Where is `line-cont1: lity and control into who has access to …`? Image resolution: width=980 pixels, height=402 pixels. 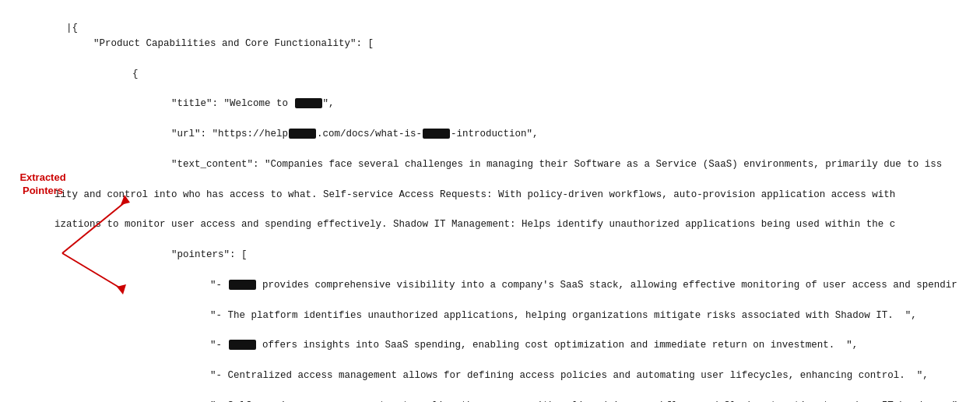
line-cont1: lity and control into who has access to … is located at coordinates (475, 195).